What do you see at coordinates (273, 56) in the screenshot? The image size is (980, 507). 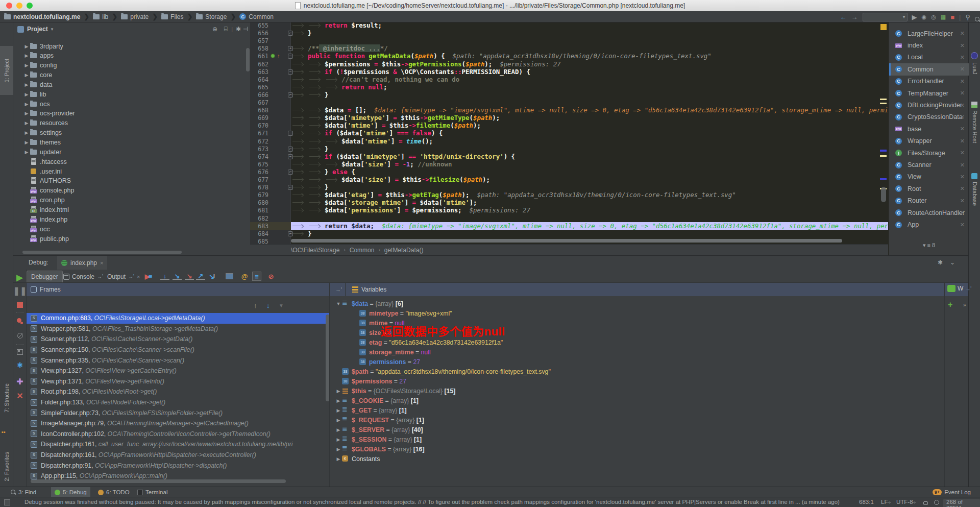 I see `method-entered-icon` at bounding box center [273, 56].